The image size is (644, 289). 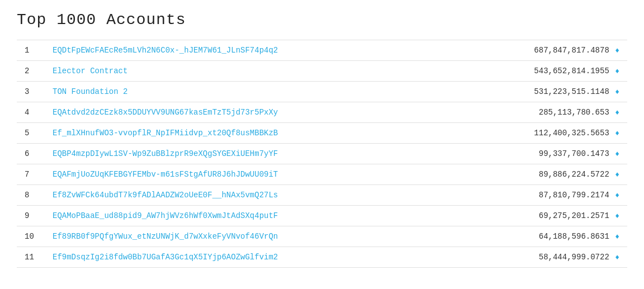 I want to click on balance-cell: 543,652,814.1955 ♦, so click(x=541, y=72).